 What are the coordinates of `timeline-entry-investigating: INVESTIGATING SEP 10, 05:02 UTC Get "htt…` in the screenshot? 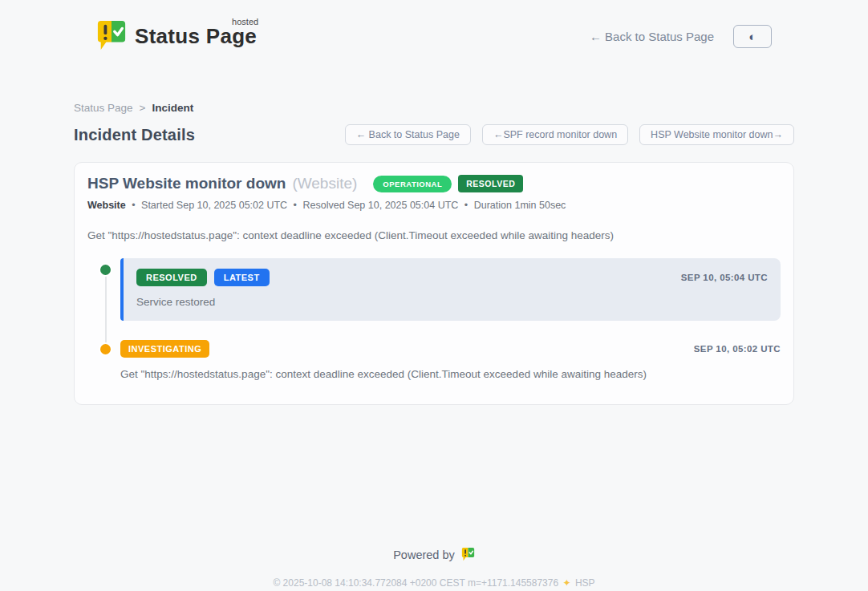 It's located at (451, 360).